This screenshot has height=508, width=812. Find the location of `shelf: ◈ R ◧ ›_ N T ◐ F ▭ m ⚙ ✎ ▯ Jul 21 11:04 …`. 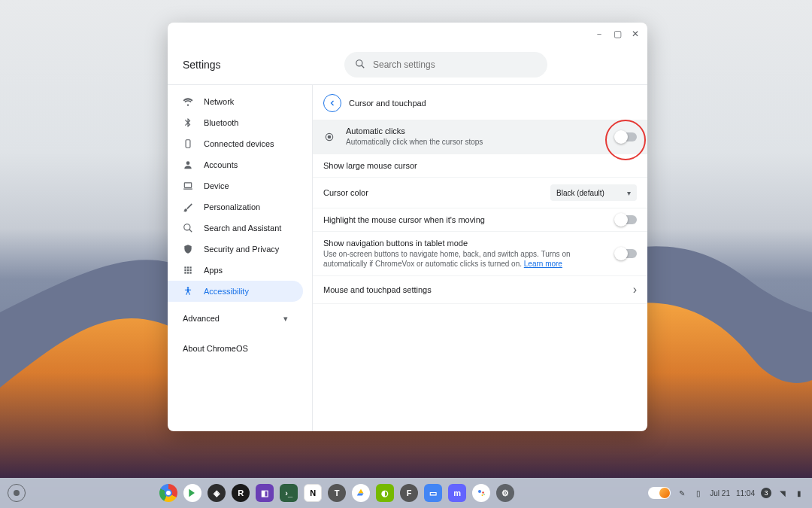

shelf: ◈ R ◧ ›_ N T ◐ F ▭ m ⚙ ✎ ▯ Jul 21 11:04 … is located at coordinates (406, 493).